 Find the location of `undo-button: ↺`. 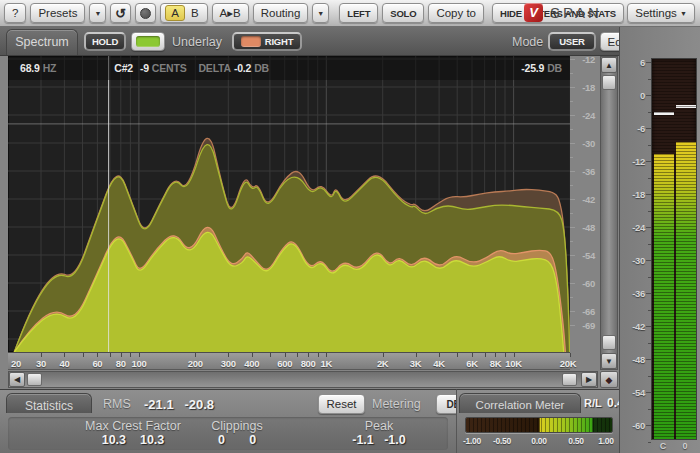

undo-button: ↺ is located at coordinates (120, 13).